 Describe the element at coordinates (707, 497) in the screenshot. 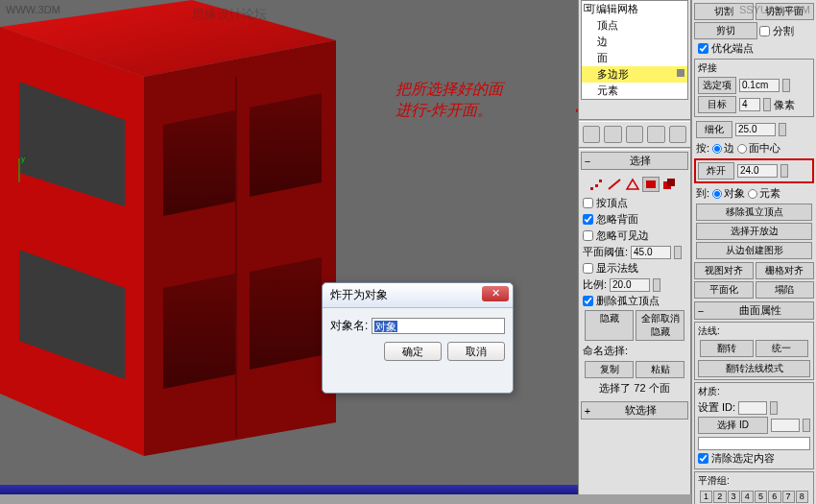

I see `smooth-group-1: 1` at that location.